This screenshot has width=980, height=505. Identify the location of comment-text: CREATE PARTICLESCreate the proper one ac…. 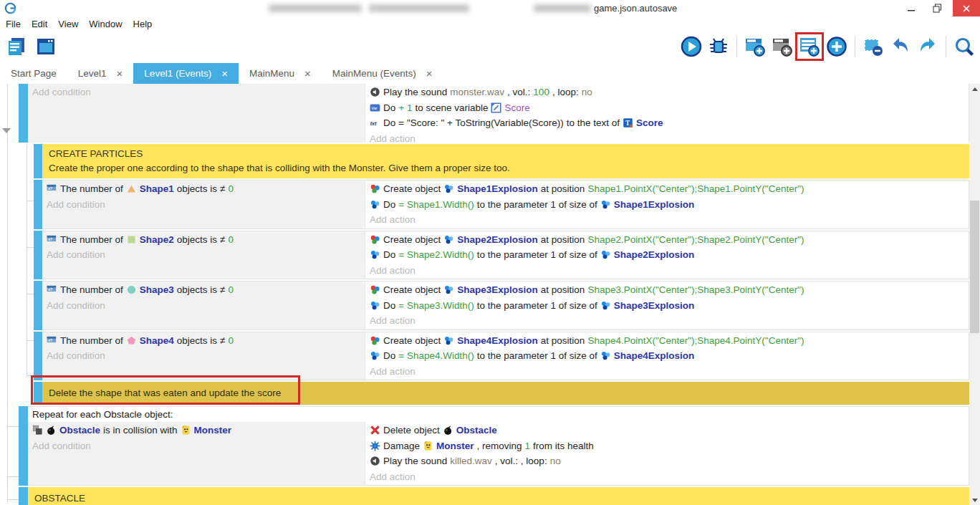
(506, 161).